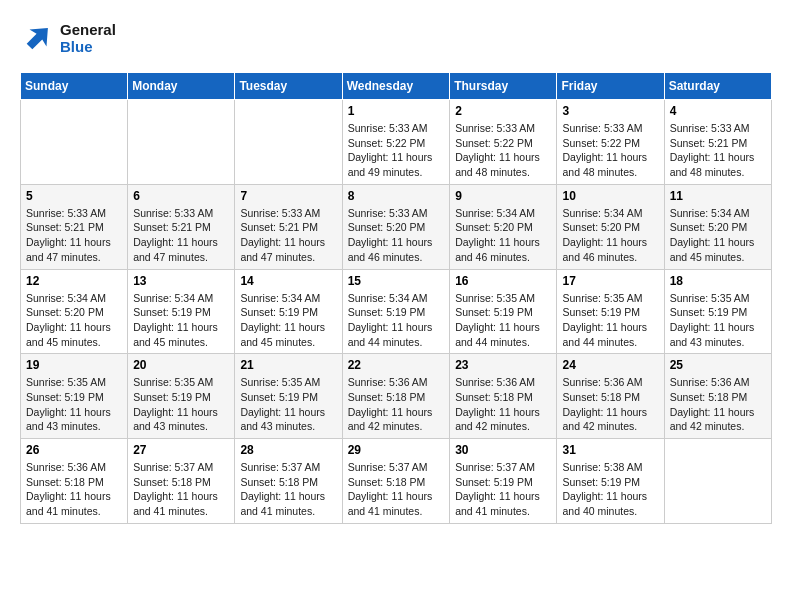  Describe the element at coordinates (396, 86) in the screenshot. I see `calendar-header-wednesday: Wednesday` at that location.